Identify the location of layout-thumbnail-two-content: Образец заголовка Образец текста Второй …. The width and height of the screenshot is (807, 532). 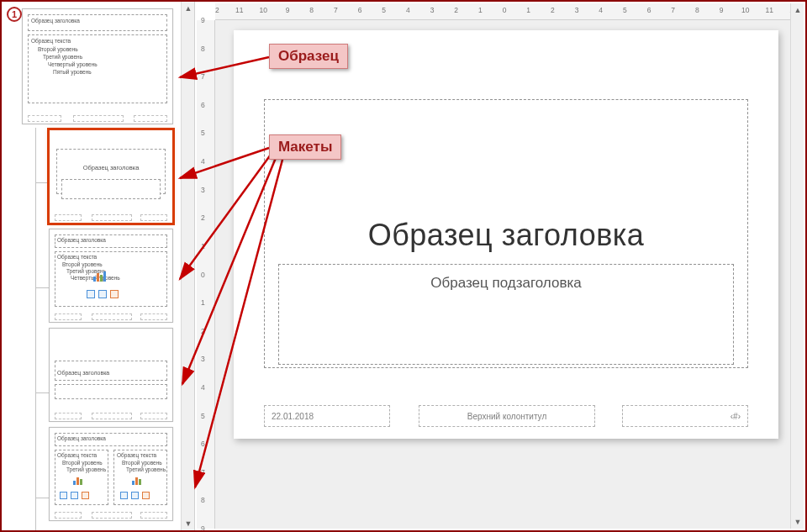
(111, 474).